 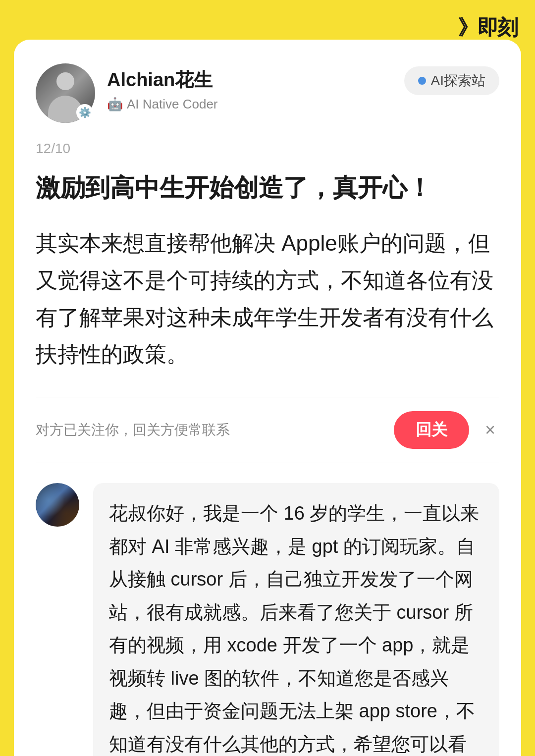 What do you see at coordinates (422, 81) in the screenshot?
I see `ai-badge-dot` at bounding box center [422, 81].